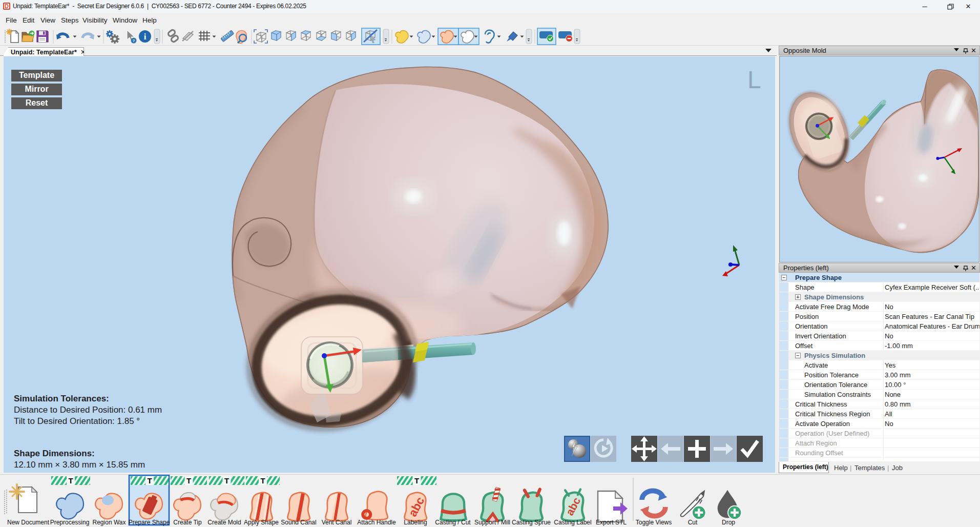 The image size is (980, 527). Describe the element at coordinates (224, 522) in the screenshot. I see `svg-text: Create Mold` at that location.